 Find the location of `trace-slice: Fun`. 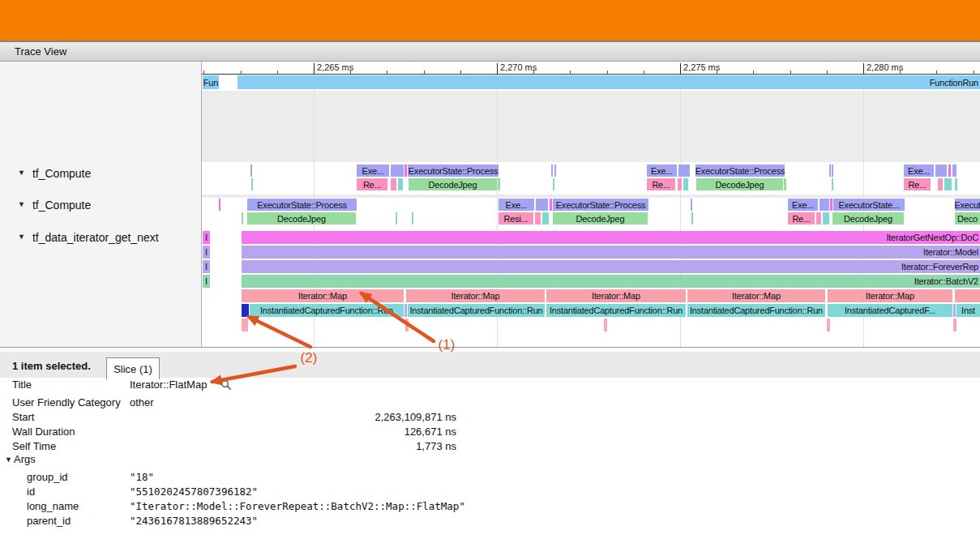

trace-slice: Fun is located at coordinates (211, 83).